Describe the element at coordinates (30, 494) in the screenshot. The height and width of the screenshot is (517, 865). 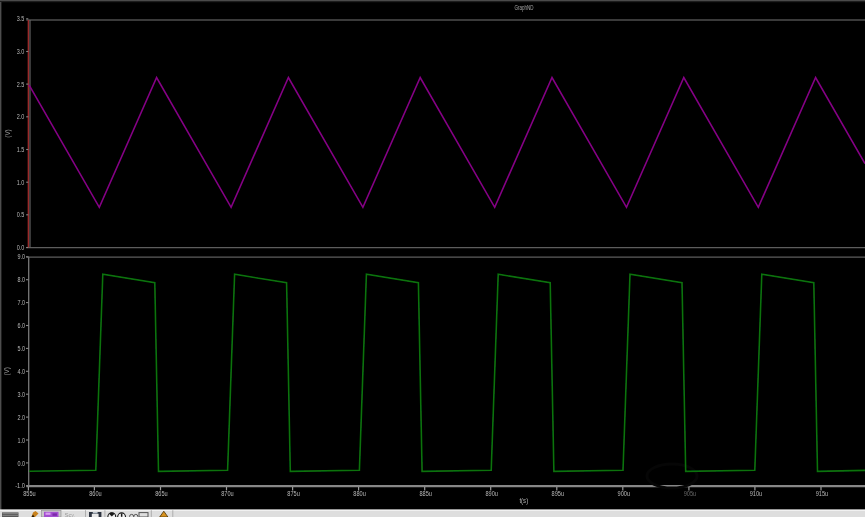
I see `svg-text: 855u` at that location.